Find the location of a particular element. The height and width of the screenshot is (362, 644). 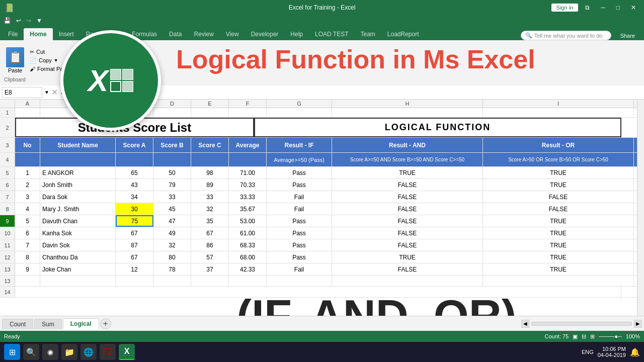

sub-c is located at coordinates (210, 160).